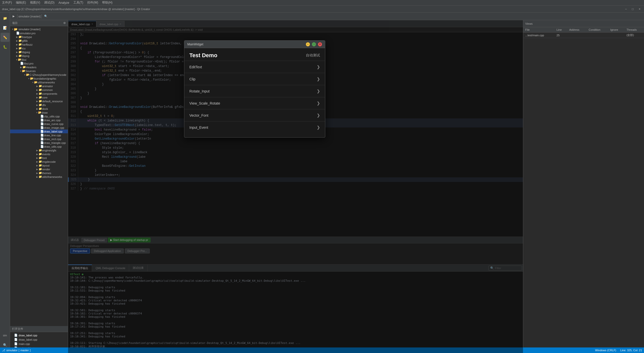 Image resolution: width=644 pixels, height=353 pixels. Describe the element at coordinates (39, 41) in the screenshot. I see `list-item: ▶ 📁 giflib` at that location.